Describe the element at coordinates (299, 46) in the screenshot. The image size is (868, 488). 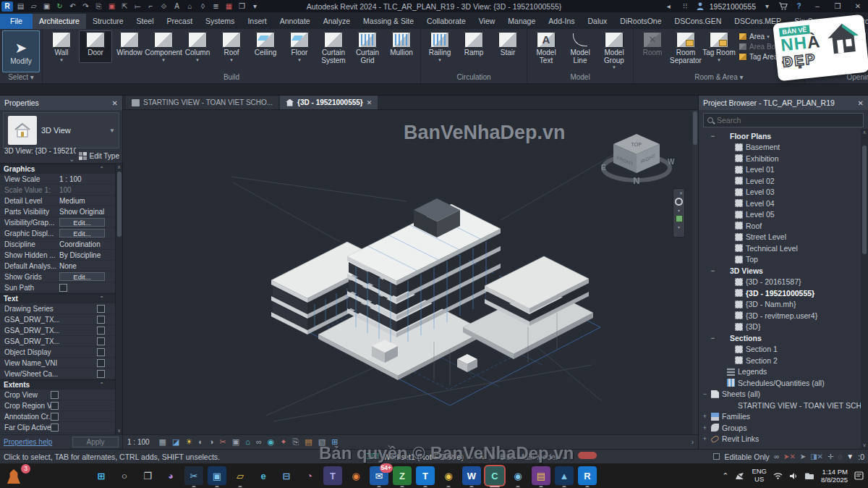
I see `ribbon-button: Floor ▾` at that location.